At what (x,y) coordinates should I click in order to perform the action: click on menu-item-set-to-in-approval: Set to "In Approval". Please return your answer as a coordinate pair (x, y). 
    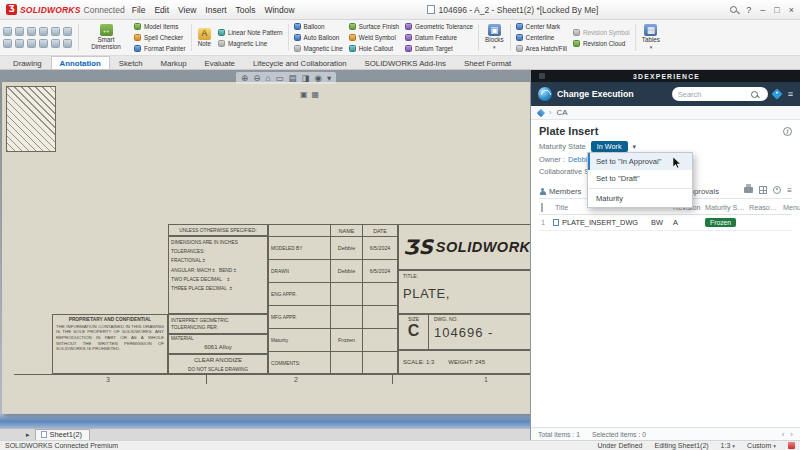
    Looking at the image, I should click on (640, 162).